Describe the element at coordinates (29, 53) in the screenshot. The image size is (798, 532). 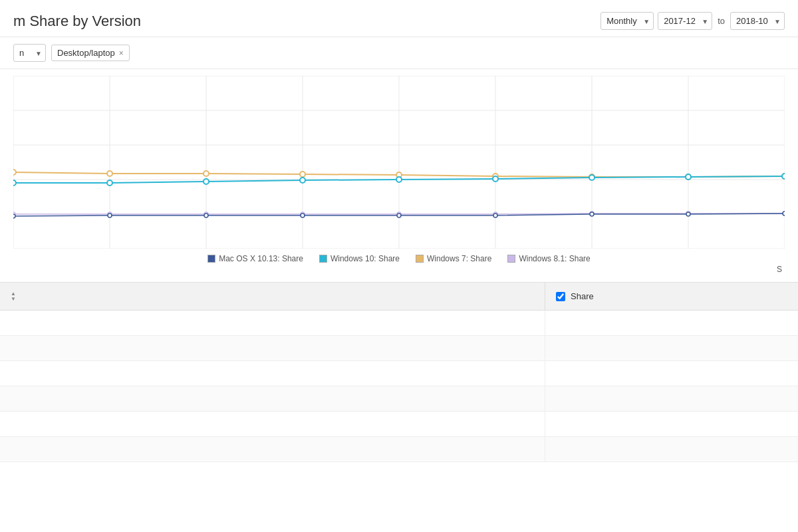
I see `filter-dropdown-wrapper: n All ▼` at that location.